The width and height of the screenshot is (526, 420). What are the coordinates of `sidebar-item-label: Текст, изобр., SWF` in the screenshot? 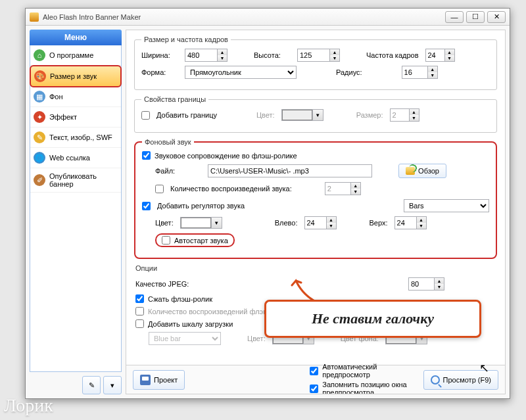 It's located at (81, 137).